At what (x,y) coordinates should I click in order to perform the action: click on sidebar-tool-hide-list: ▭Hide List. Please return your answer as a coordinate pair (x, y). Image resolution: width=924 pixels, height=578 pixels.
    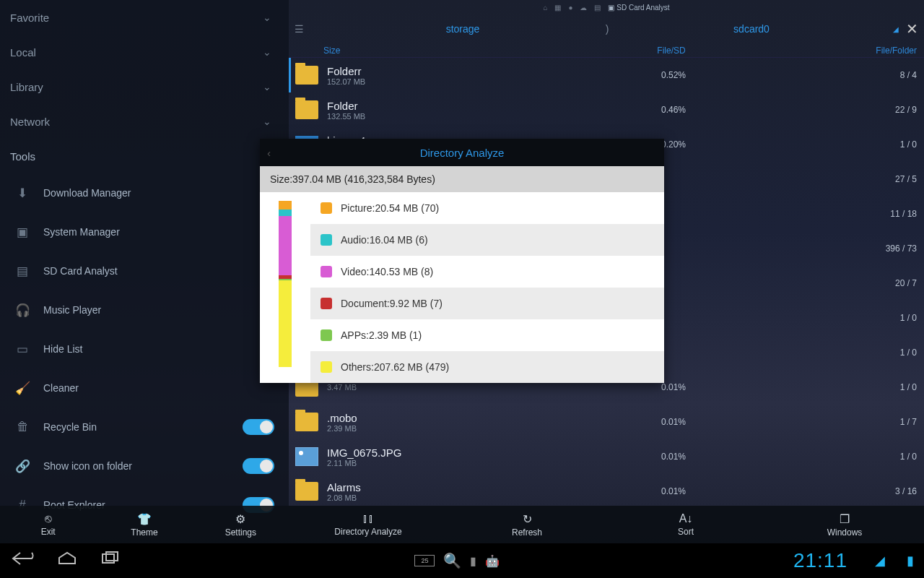
    Looking at the image, I should click on (144, 349).